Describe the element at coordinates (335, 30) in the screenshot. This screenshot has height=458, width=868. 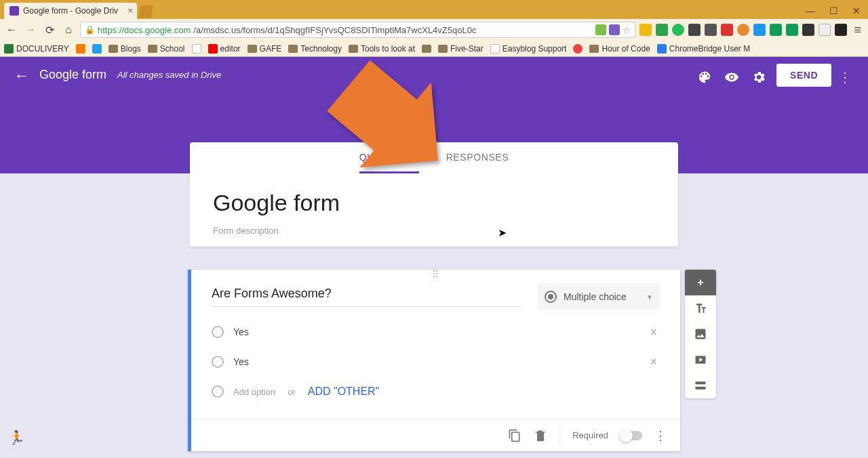
I see `url-path: /a/msdsc.us/forms/d/1qShqgfIFSjYvsQC8SDI…` at that location.